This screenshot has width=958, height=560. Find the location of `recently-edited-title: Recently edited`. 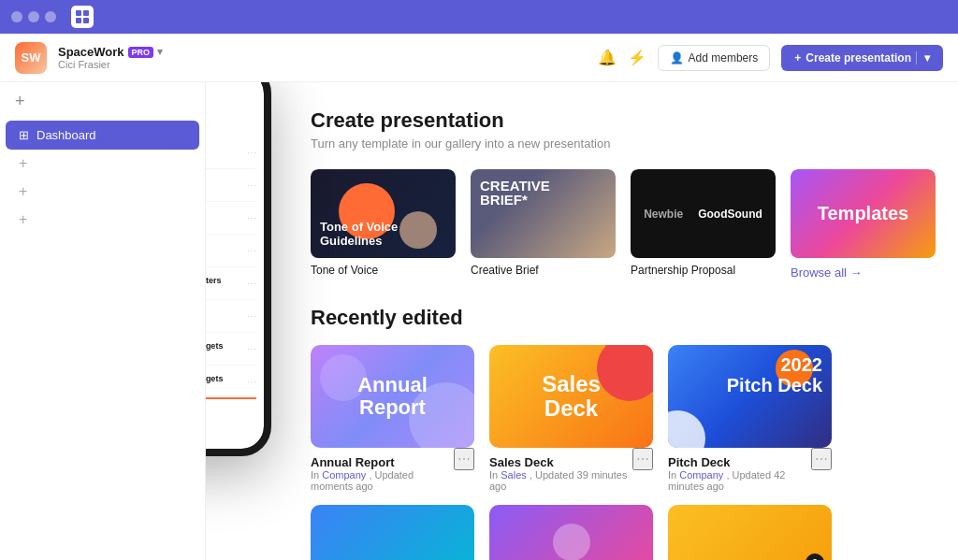

recently-edited-title: Recently edited is located at coordinates (619, 318).